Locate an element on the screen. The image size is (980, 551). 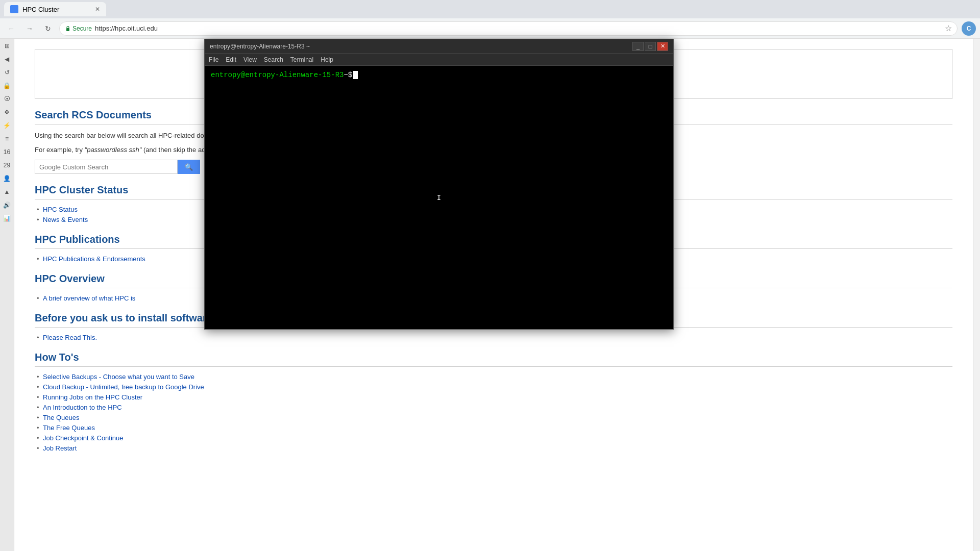
terminal-user-host: entropy@entropy-Alienware-15-R3 is located at coordinates (277, 75).